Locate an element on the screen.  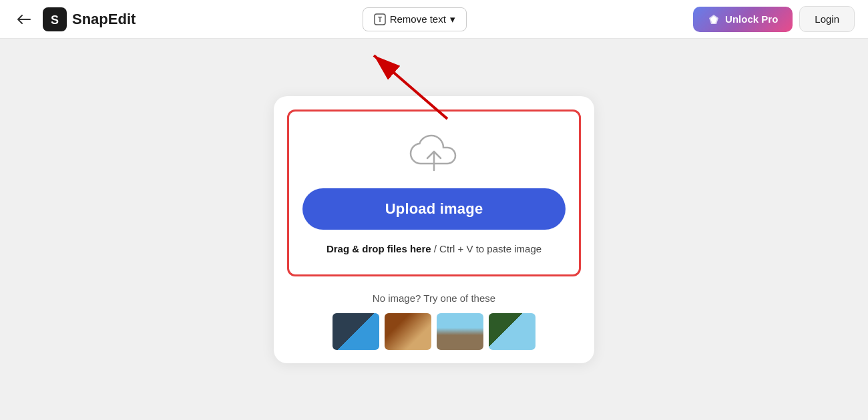
header-center: T Remove text ▾ is located at coordinates (415, 19).